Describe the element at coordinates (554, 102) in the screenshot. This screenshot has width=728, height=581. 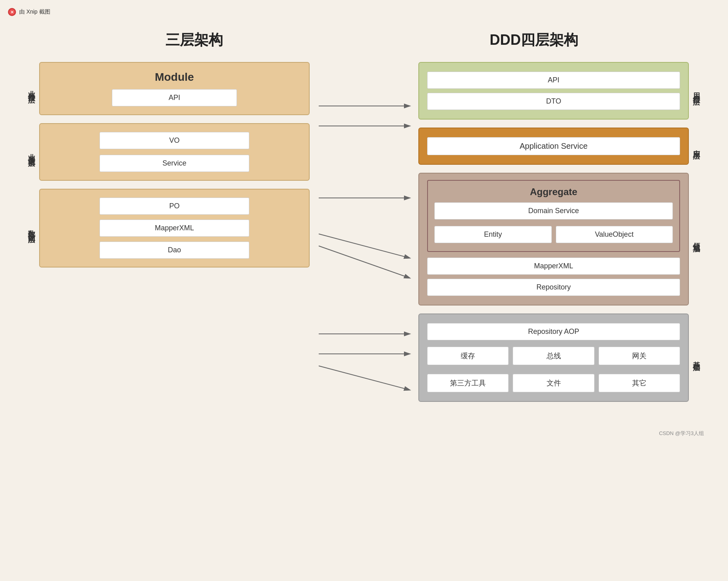
I see `dto-box: DTO` at that location.